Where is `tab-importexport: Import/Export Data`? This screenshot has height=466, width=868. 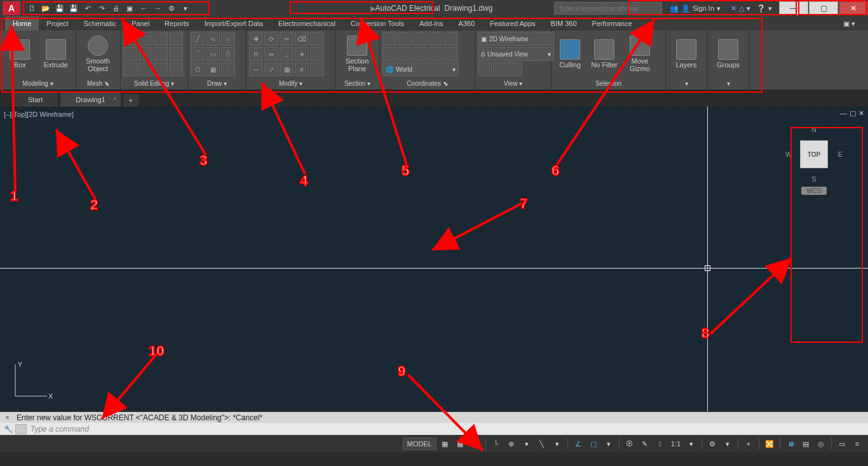
tab-importexport: Import/Export Data is located at coordinates (234, 23).